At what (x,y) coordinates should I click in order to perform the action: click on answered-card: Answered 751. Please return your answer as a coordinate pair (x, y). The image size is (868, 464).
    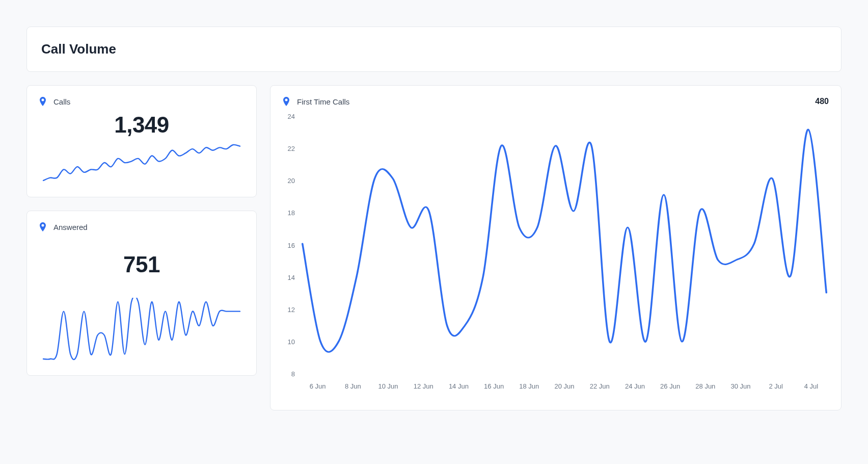
    Looking at the image, I should click on (142, 293).